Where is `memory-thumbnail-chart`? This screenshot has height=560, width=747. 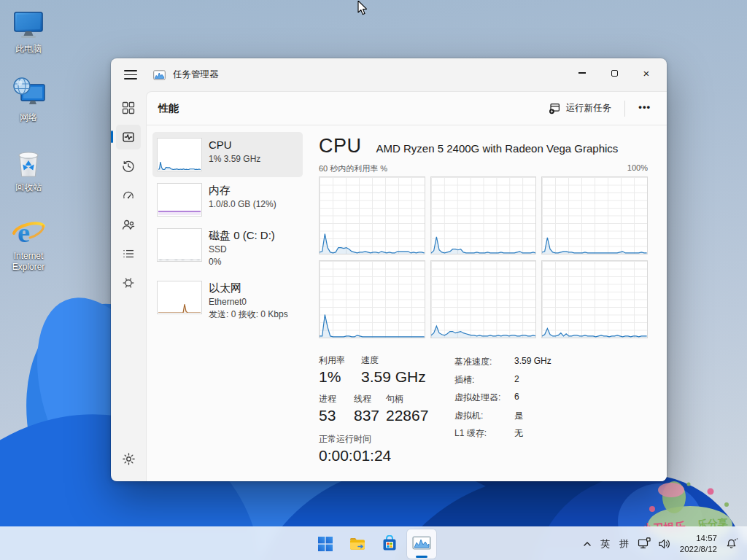
memory-thumbnail-chart is located at coordinates (179, 200).